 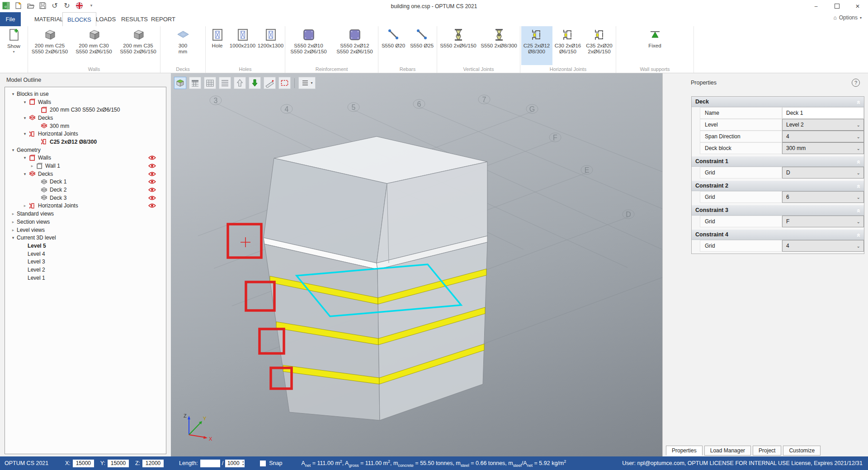 I want to click on tree-item-deck-block-type: 300 mm, so click(x=85, y=126).